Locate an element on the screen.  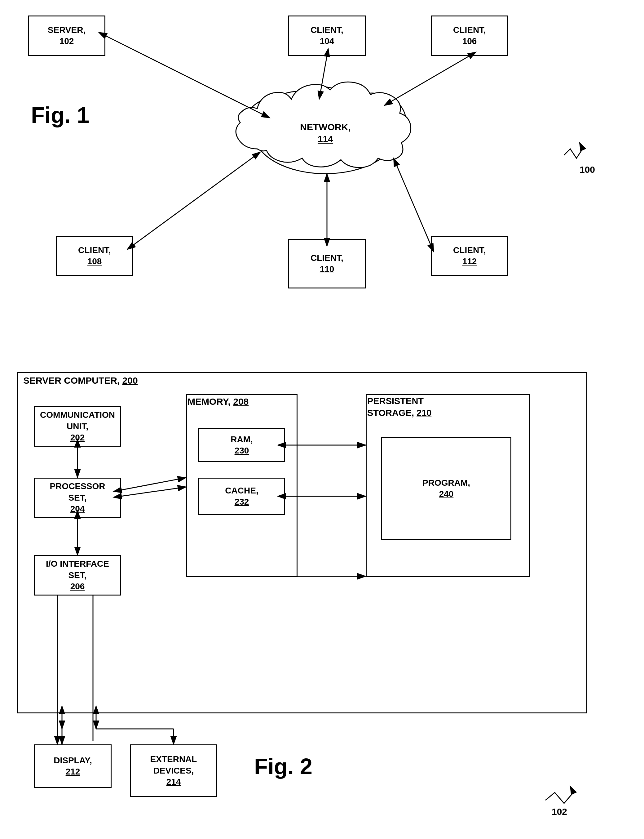
comm-unit-box: COMMUNICATION UNIT, 202 is located at coordinates (77, 427).